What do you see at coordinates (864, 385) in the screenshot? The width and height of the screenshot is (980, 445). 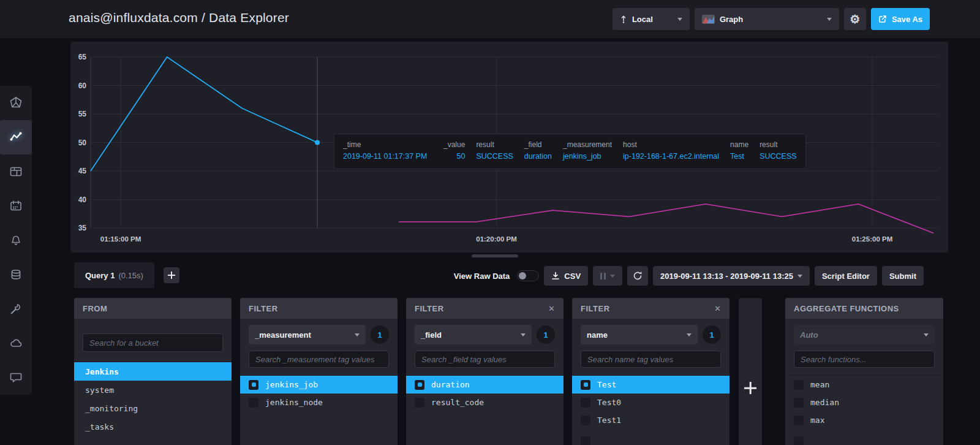 I see `function-item: mean` at bounding box center [864, 385].